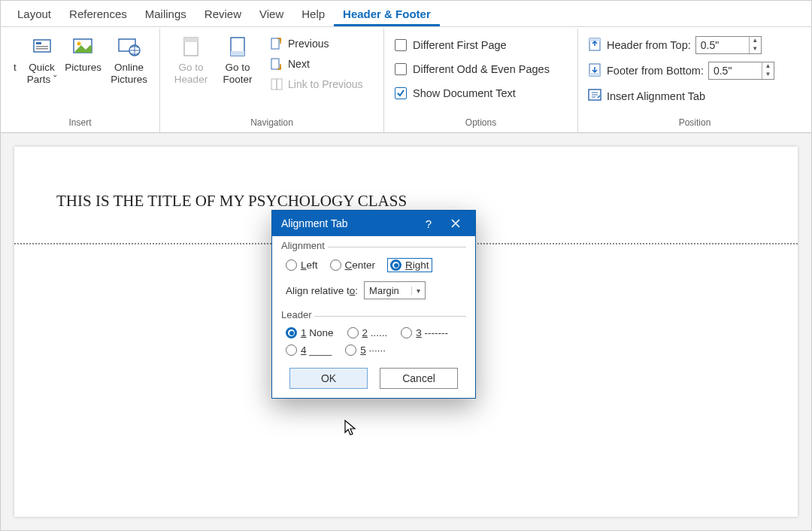  Describe the element at coordinates (456, 223) in the screenshot. I see `close-icon` at that location.